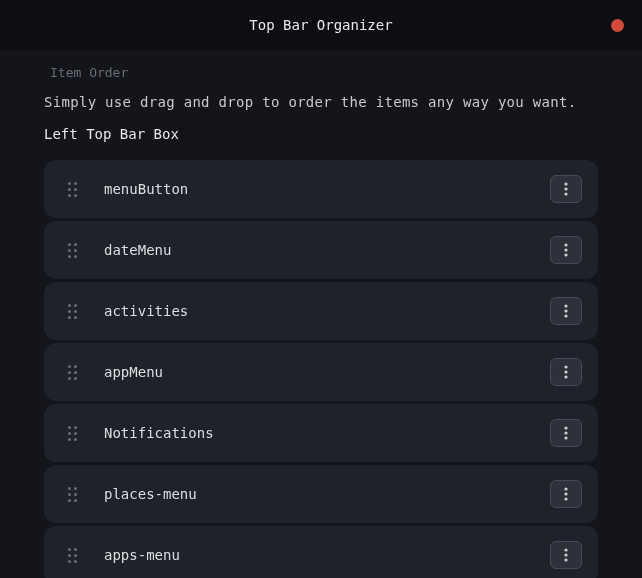 The width and height of the screenshot is (642, 578). Describe the element at coordinates (321, 250) in the screenshot. I see `list-item: dateMenu` at that location.